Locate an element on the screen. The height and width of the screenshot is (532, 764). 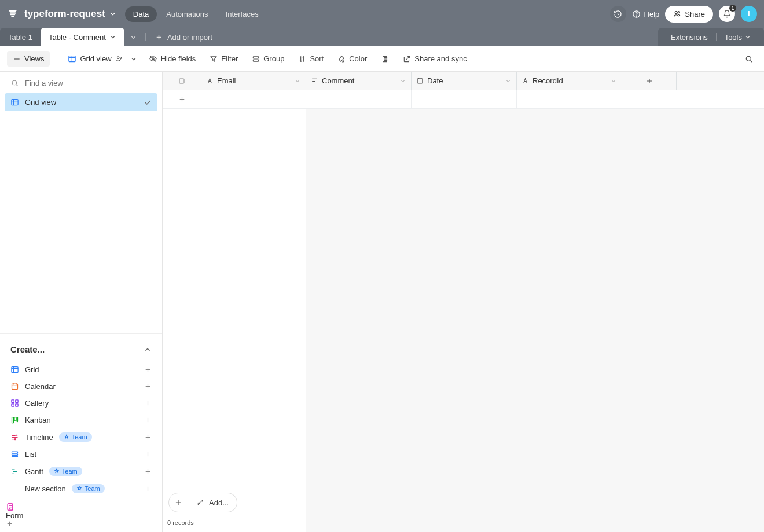
check-icon is located at coordinates (148, 102).